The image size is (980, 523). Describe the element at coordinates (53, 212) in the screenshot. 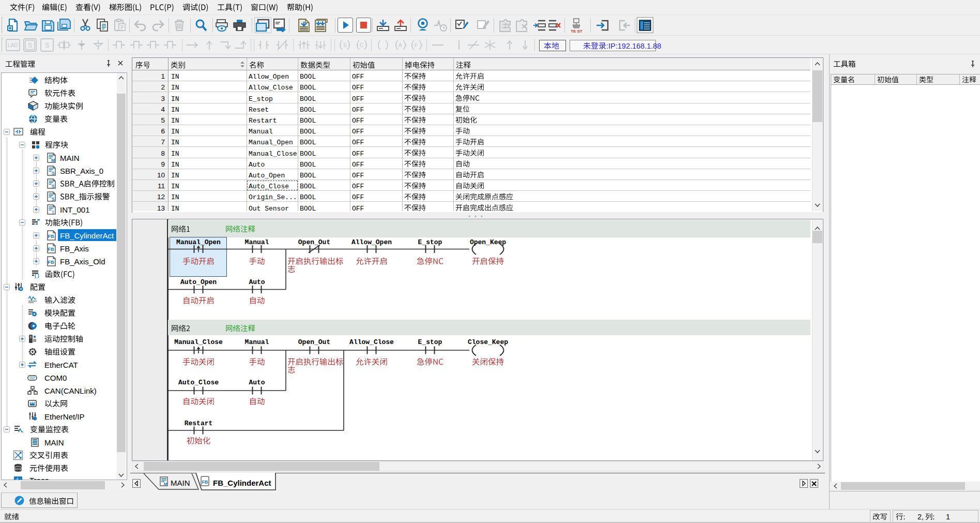

I see `svg-text: I` at that location.